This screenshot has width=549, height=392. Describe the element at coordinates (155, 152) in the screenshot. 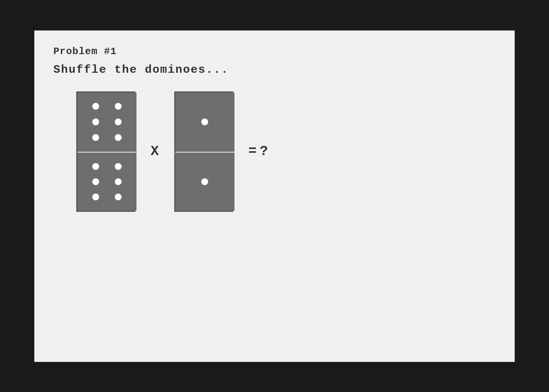

I see `multiply-operator: X` at that location.